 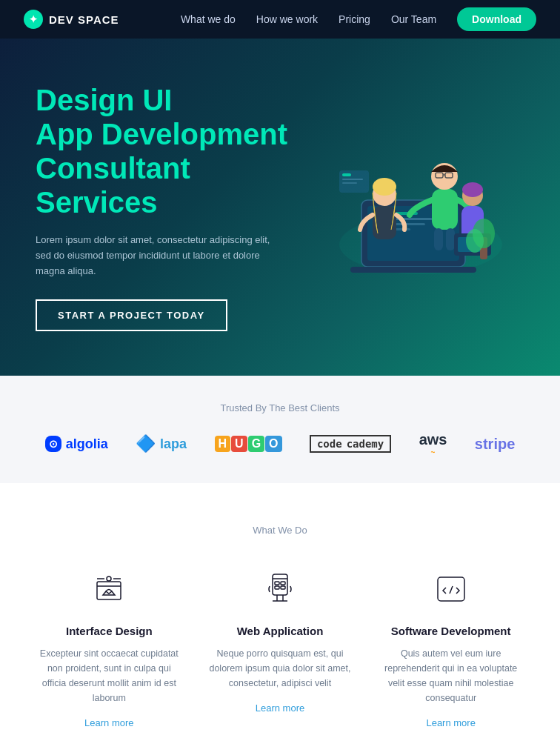 What do you see at coordinates (450, 648) in the screenshot?
I see `service-card-software: Software Development Quis autem vel eum …` at bounding box center [450, 648].